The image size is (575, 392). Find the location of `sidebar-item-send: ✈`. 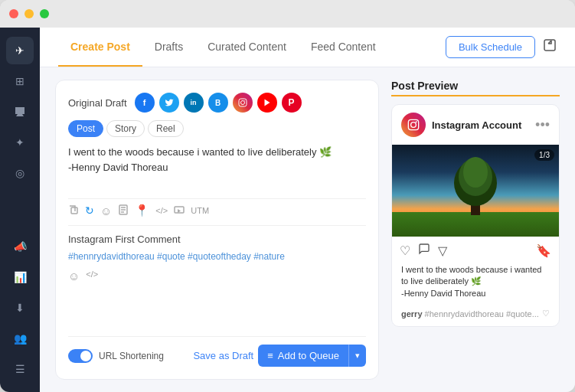

sidebar-item-send: ✈ is located at coordinates (20, 51).